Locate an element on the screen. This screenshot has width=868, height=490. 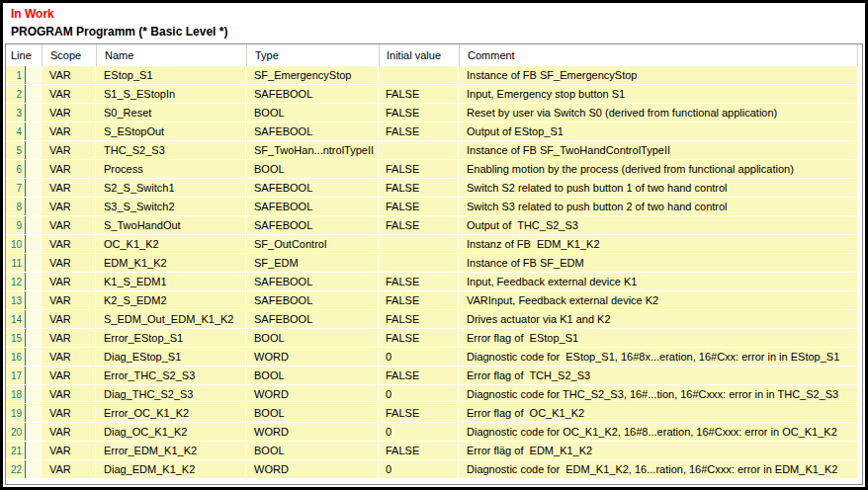
line-number-cell: 14 is located at coordinates (16, 319).